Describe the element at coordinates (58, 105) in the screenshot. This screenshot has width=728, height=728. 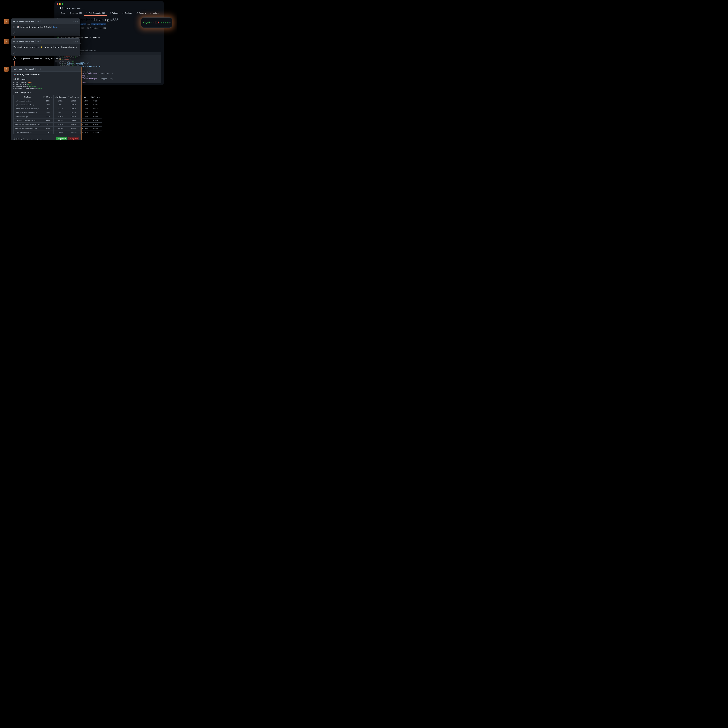
I see `table-row: pkg/service/utgenv2/utils.go840343.00%93…` at that location.